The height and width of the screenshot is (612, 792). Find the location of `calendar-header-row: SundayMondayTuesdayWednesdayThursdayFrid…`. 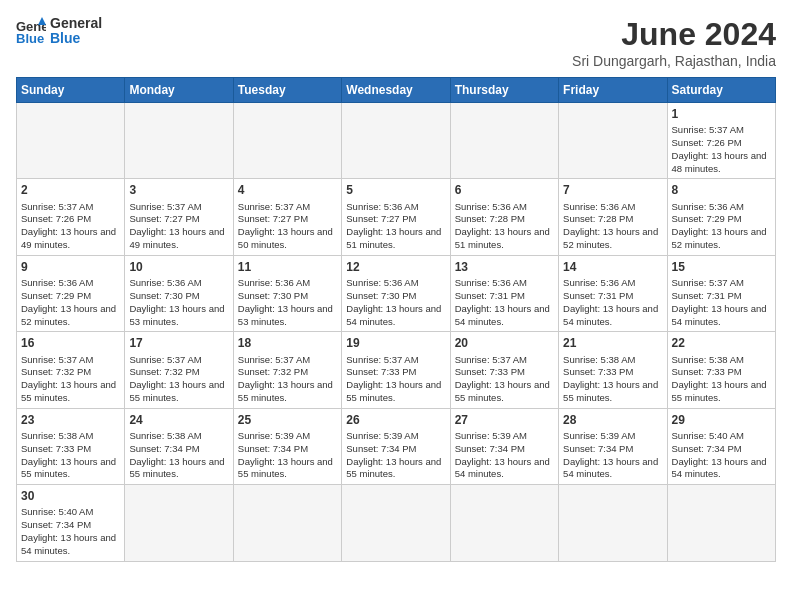

calendar-header-row: SundayMondayTuesdayWednesdayThursdayFrid… is located at coordinates (396, 90).